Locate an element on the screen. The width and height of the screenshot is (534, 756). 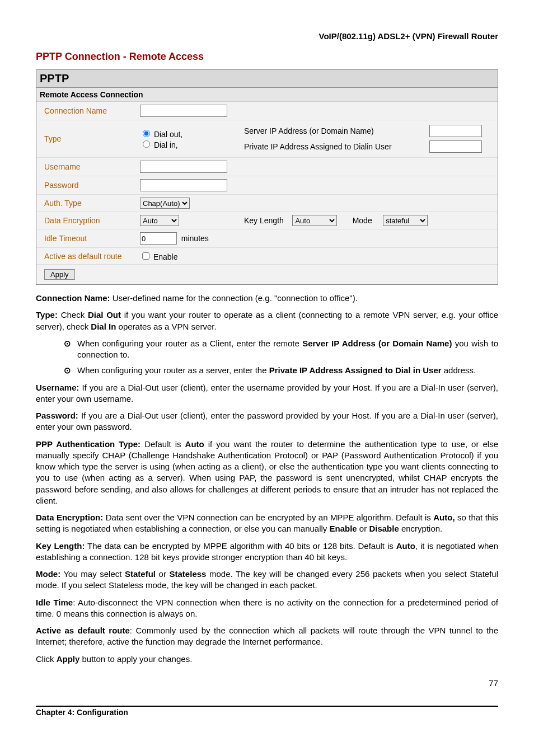
section-title: PPTP Connection - Remote Access is located at coordinates (267, 57).